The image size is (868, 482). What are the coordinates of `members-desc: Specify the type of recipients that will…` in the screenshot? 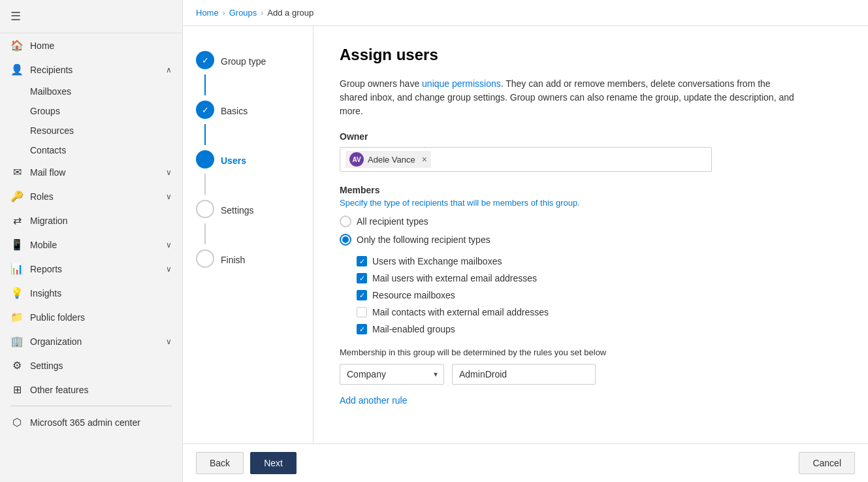 It's located at (590, 202).